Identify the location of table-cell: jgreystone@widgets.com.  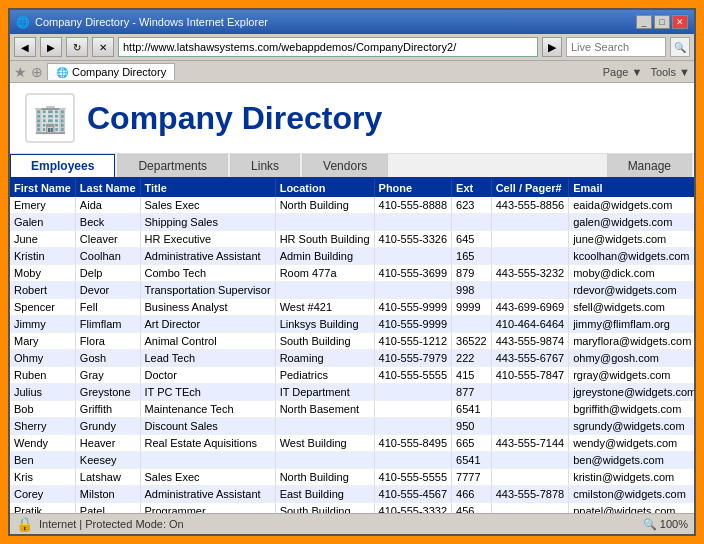
(632, 392).